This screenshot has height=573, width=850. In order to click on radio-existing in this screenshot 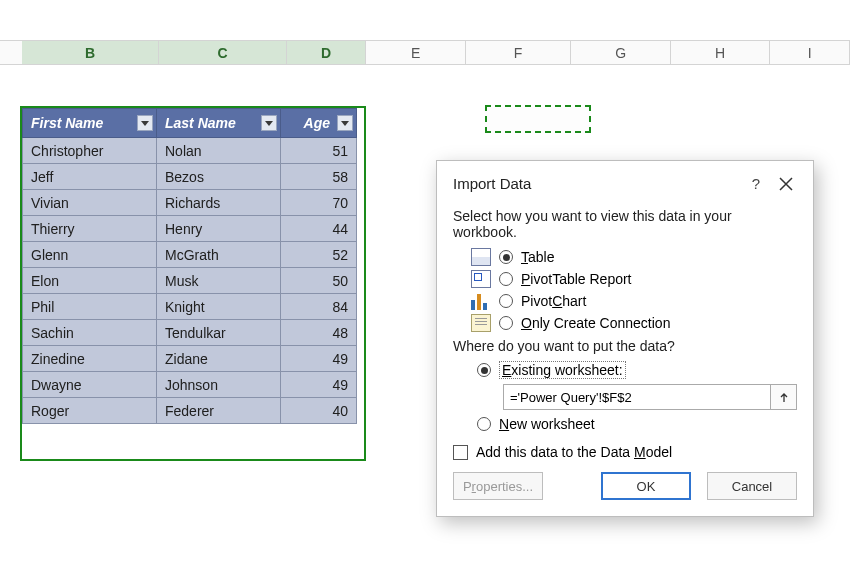, I will do `click(484, 370)`.